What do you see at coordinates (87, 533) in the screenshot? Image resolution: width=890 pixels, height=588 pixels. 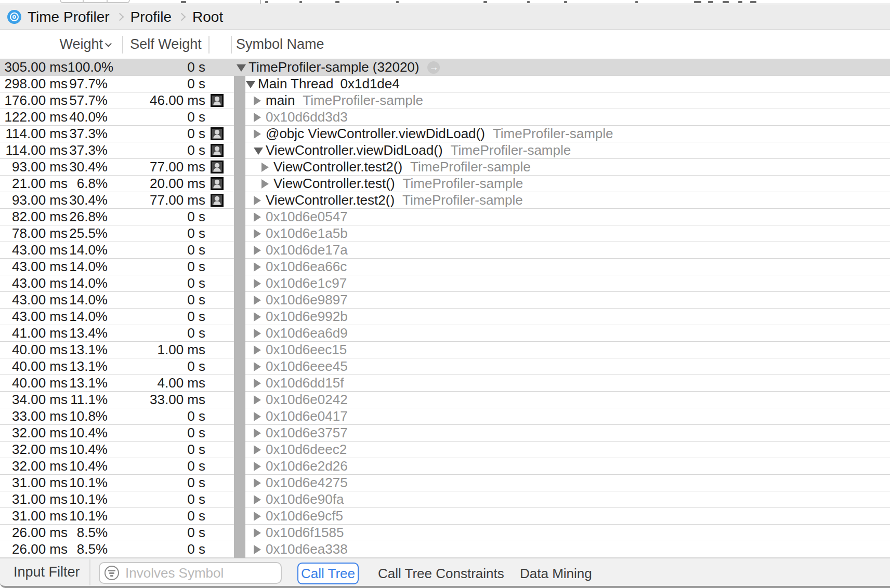 I see `weight-percent-value: 8.5%` at bounding box center [87, 533].